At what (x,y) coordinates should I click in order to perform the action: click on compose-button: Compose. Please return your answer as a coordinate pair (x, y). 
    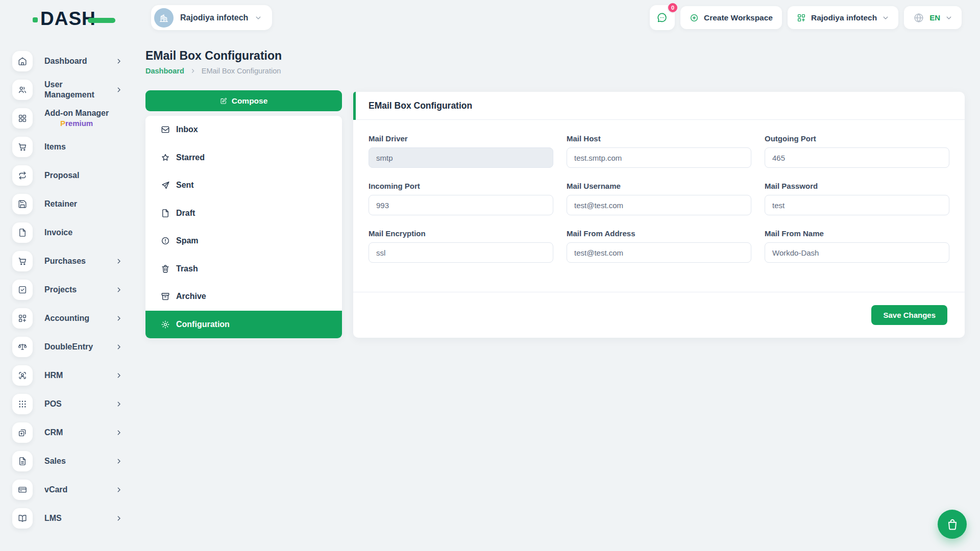
    Looking at the image, I should click on (244, 101).